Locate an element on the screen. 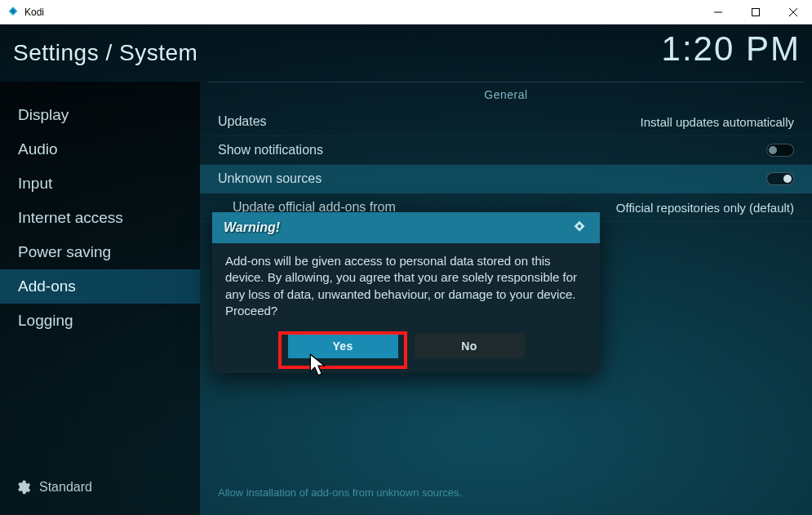  sidebar-item-internet-access: Internet access is located at coordinates (100, 218).